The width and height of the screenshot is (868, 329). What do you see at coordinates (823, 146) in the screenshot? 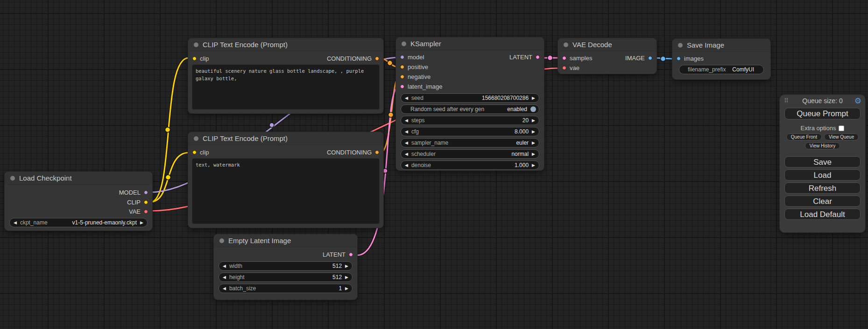
I see `view-history-button: View History` at bounding box center [823, 146].